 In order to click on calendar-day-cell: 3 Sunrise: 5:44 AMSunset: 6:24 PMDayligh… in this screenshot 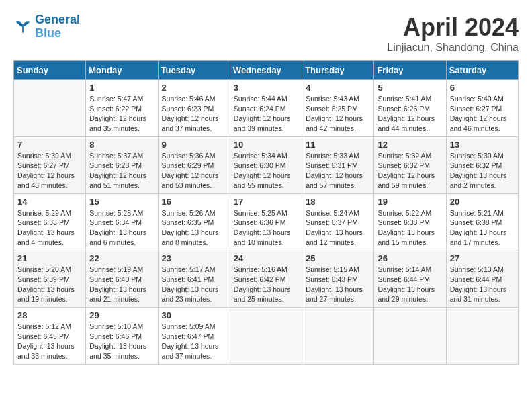, I will do `click(266, 109)`.